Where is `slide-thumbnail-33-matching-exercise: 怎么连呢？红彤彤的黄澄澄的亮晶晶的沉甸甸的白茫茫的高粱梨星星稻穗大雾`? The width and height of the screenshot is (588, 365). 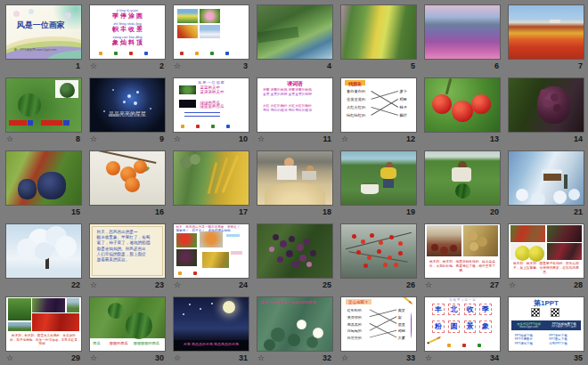 slide-thumbnail-33-matching-exercise: 怎么连呢？红彤彤的黄澄澄的亮晶晶的沉甸甸的白茫茫的高粱梨星星稻穗大雾 is located at coordinates (379, 324).